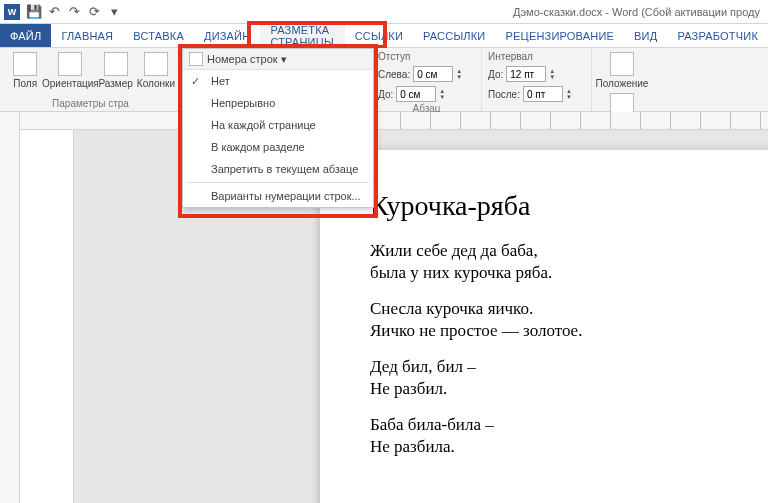  I want to click on horizontal-ruler, so click(394, 121).